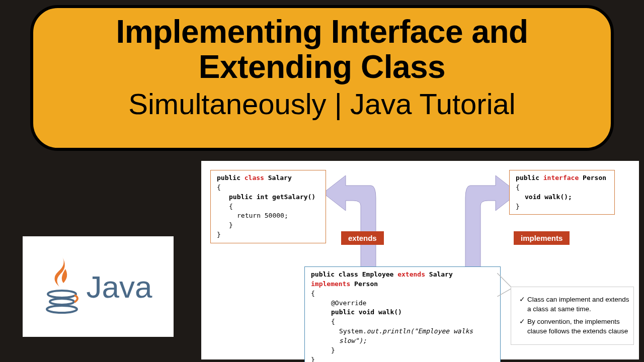  What do you see at coordinates (322, 104) in the screenshot?
I see `title-subtitle: Simultaneously | Java Tutorial` at bounding box center [322, 104].